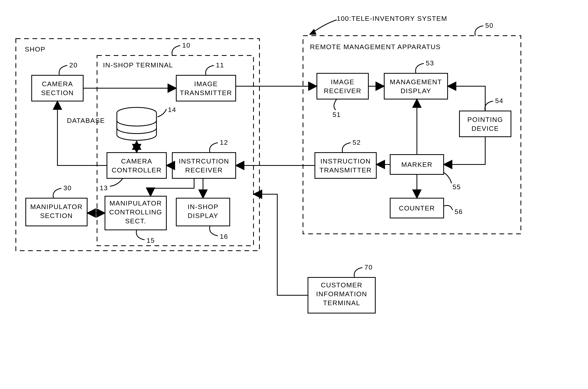 Image resolution: width=588 pixels, height=389 pixels. What do you see at coordinates (357, 142) in the screenshot?
I see `num-52: 52` at bounding box center [357, 142].